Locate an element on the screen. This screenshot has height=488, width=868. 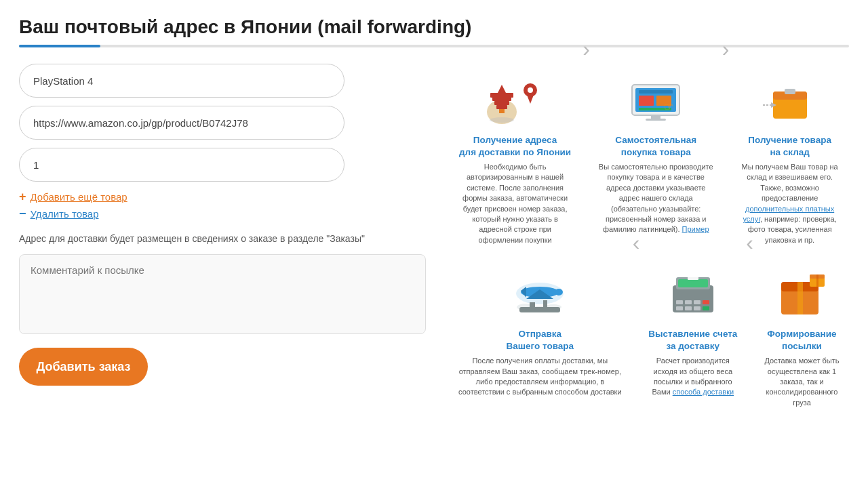
remove-item-row: − Удалить товар is located at coordinates (222, 214).